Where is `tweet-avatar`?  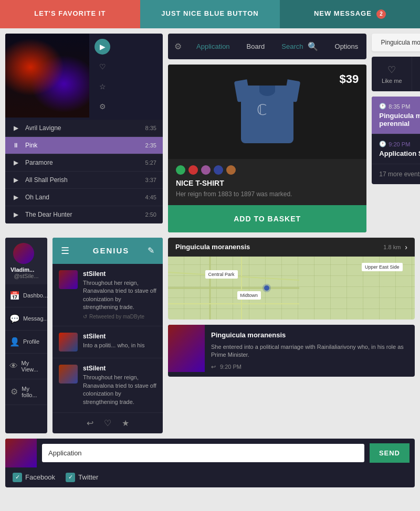
tweet-avatar is located at coordinates (68, 342).